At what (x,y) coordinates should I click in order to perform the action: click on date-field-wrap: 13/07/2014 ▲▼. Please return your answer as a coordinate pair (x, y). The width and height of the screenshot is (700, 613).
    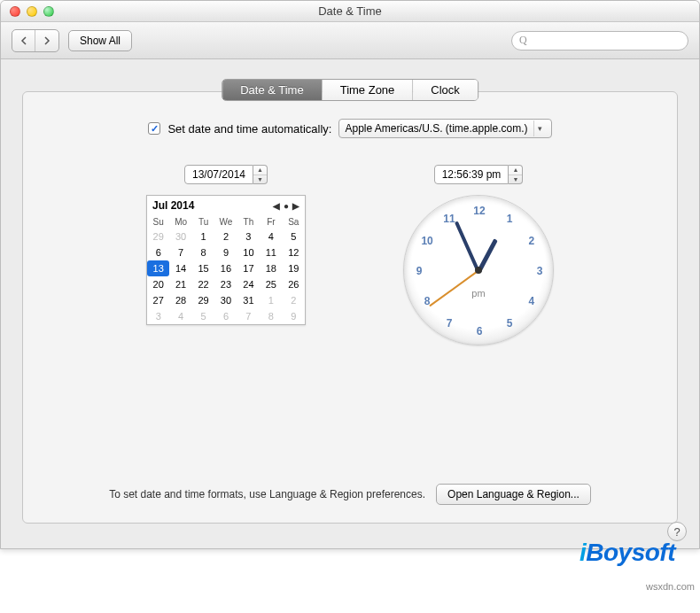
    Looking at the image, I should click on (226, 175).